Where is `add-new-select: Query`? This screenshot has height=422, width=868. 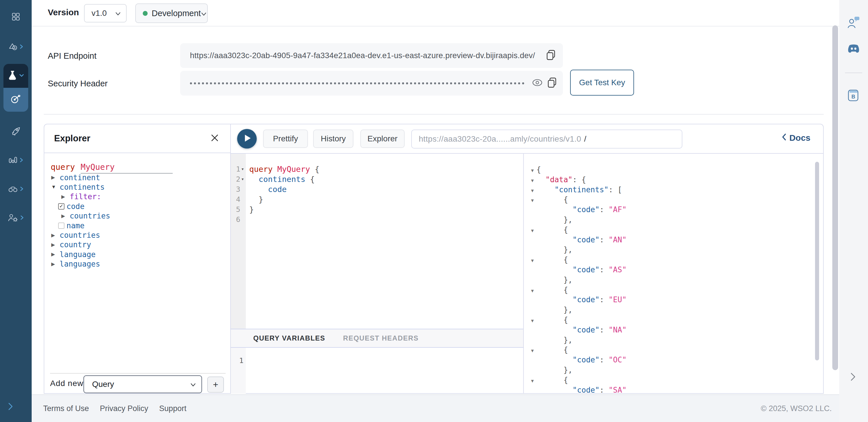 add-new-select: Query is located at coordinates (143, 384).